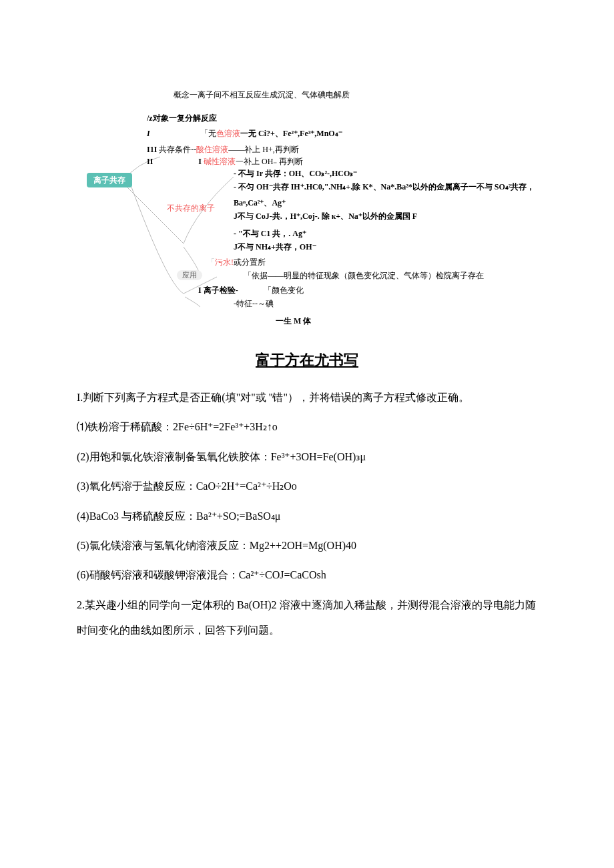 This screenshot has height=868, width=614. I want to click on color-red: 色溶液, so click(228, 133).